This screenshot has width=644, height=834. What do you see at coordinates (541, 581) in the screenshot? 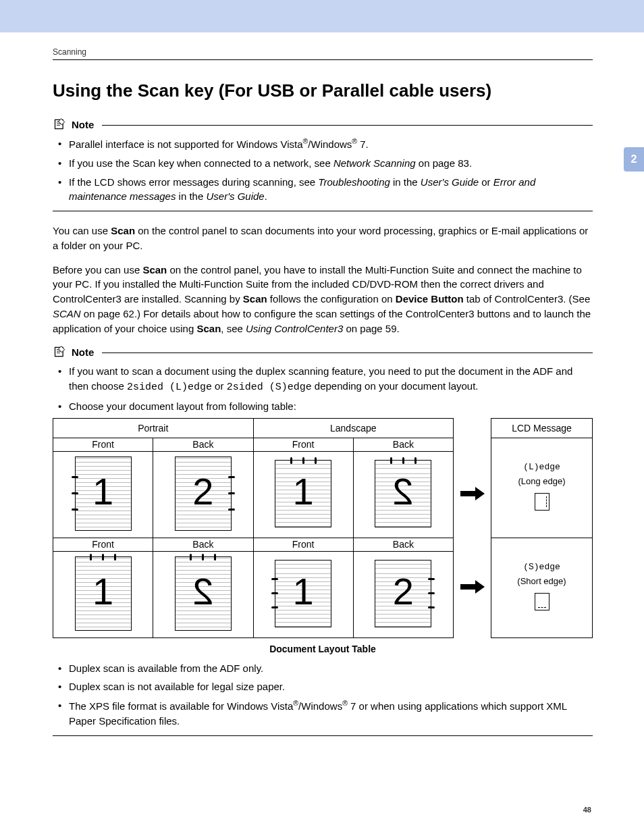
I see `text: (Short edge)` at bounding box center [541, 581].